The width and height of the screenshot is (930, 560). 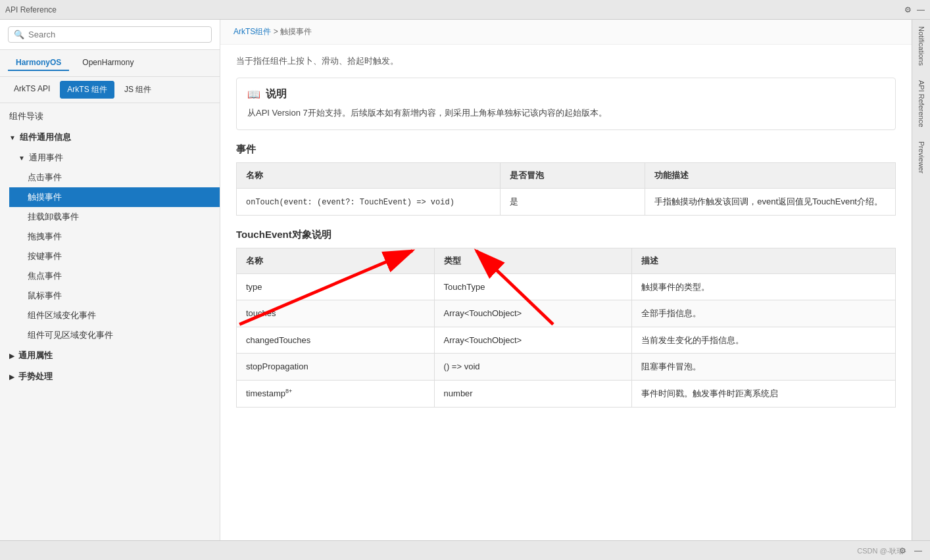 What do you see at coordinates (114, 276) in the screenshot?
I see `sidebar-item-focus: 焦点事件` at bounding box center [114, 276].